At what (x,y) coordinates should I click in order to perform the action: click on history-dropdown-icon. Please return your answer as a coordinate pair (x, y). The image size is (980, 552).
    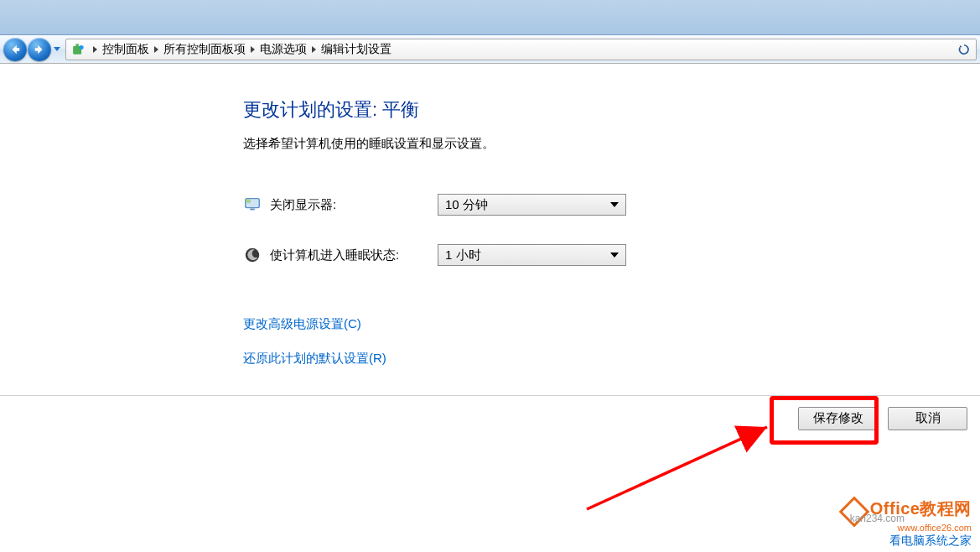
    Looking at the image, I should click on (57, 49).